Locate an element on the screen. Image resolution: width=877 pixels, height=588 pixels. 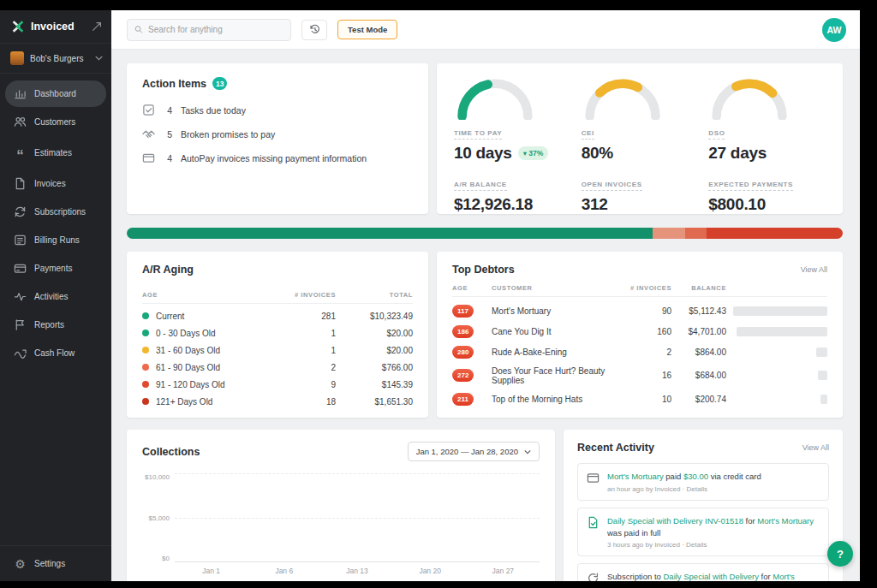
user-avatar: AW is located at coordinates (834, 30).